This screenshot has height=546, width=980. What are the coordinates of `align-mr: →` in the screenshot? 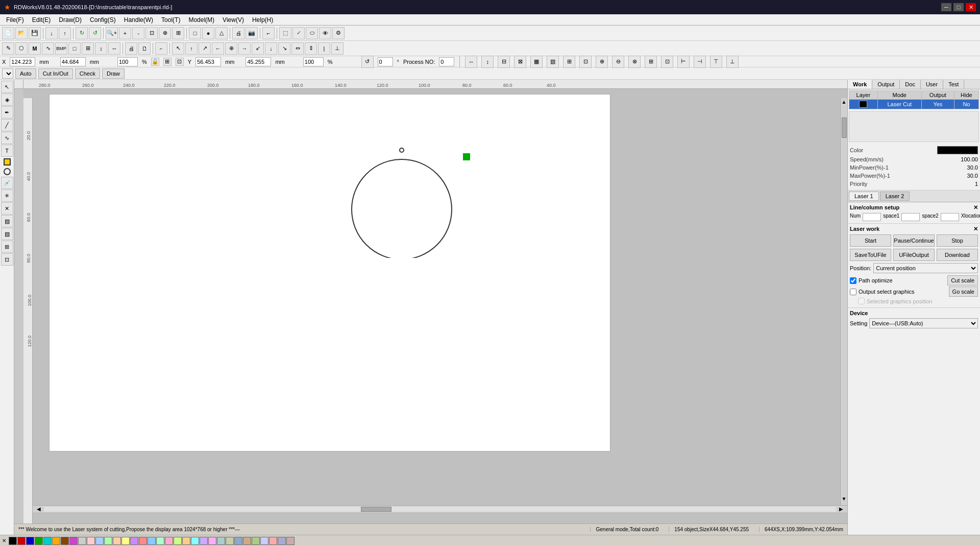 It's located at (244, 49).